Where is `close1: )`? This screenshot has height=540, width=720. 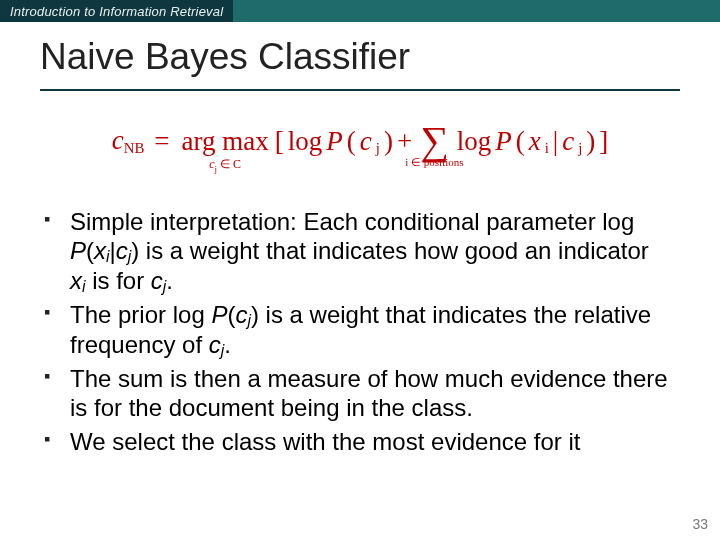
close1: ) is located at coordinates (388, 142).